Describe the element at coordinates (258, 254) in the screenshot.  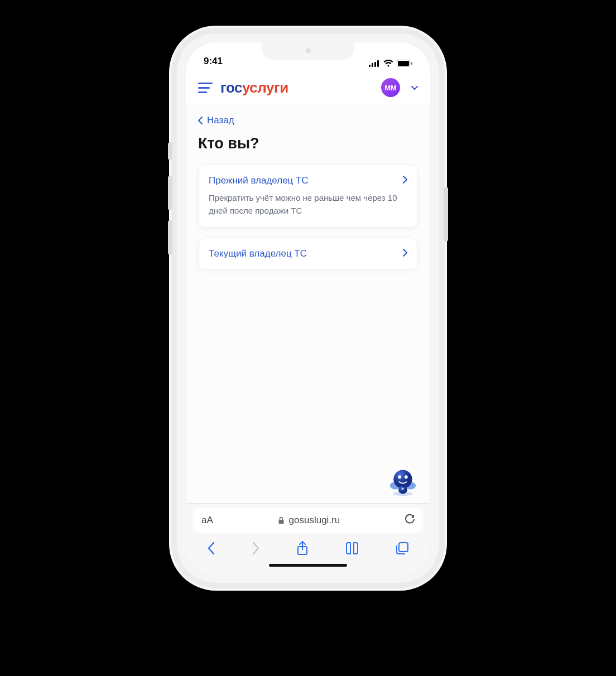
I see `option-title: Текущий владелец ТС` at that location.